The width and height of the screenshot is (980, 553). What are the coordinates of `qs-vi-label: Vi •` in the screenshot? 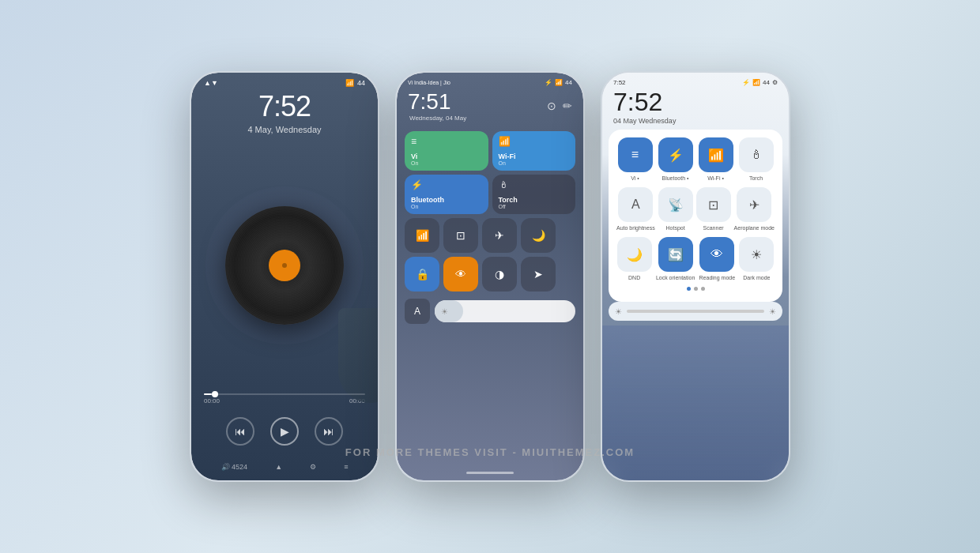 It's located at (635, 179).